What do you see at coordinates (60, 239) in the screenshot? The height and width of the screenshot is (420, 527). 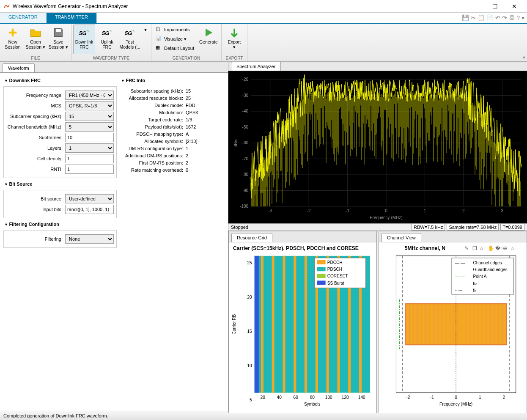 I see `filtering-fieldset: Filtering:None` at bounding box center [60, 239].